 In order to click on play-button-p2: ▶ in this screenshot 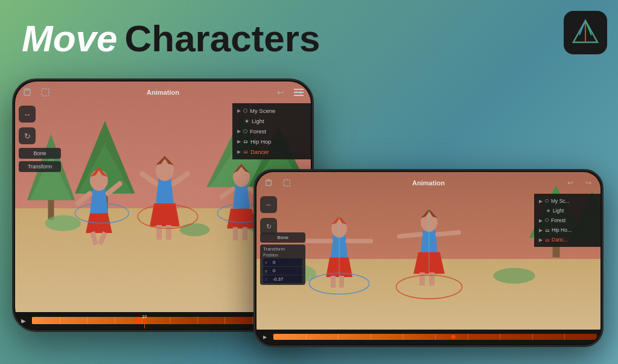, I will do `click(265, 337)`.